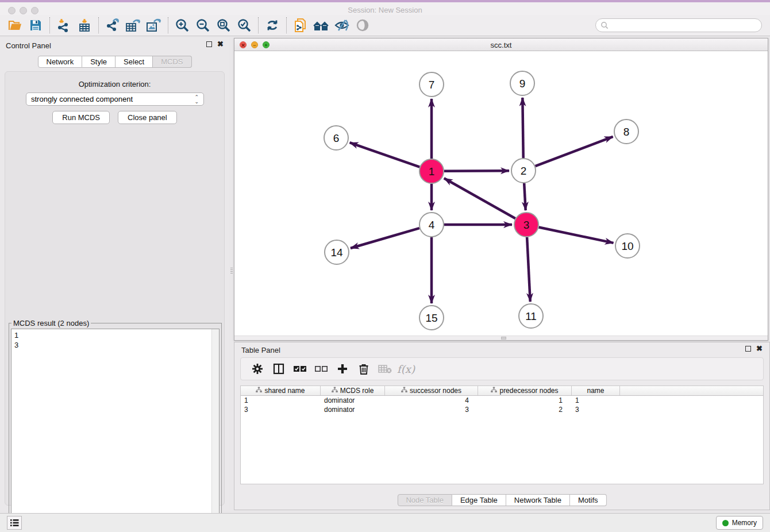 The image size is (770, 532). Describe the element at coordinates (60, 62) in the screenshot. I see `tab-network: Network` at that location.